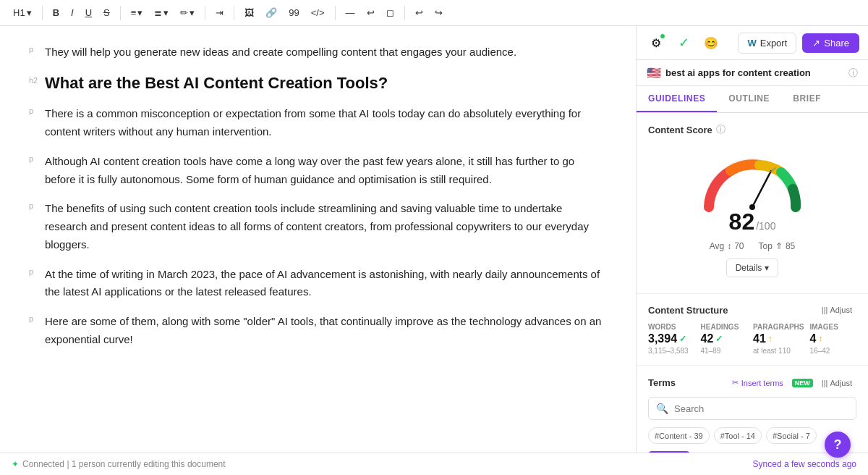 Image resolution: width=868 pixels, height=475 pixels. Describe the element at coordinates (758, 382) in the screenshot. I see `insert-terms-button: ✂ Insert terms` at that location.